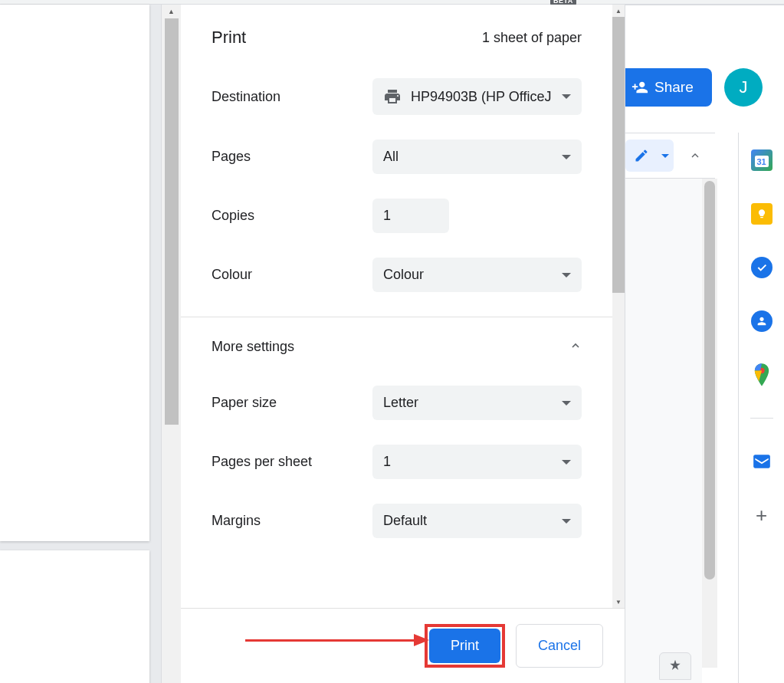 Image resolution: width=784 pixels, height=683 pixels. I want to click on editing-mode-dropdown, so click(665, 156).